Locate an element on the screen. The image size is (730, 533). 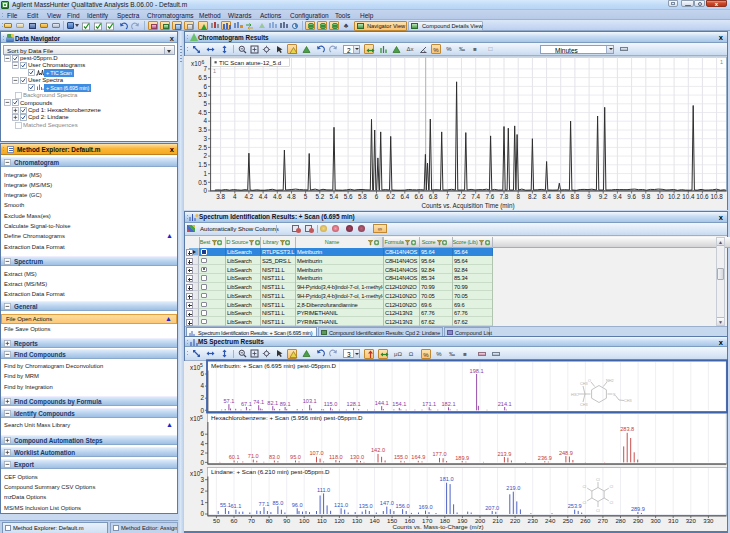
svg-text: 300 is located at coordinates (656, 520).